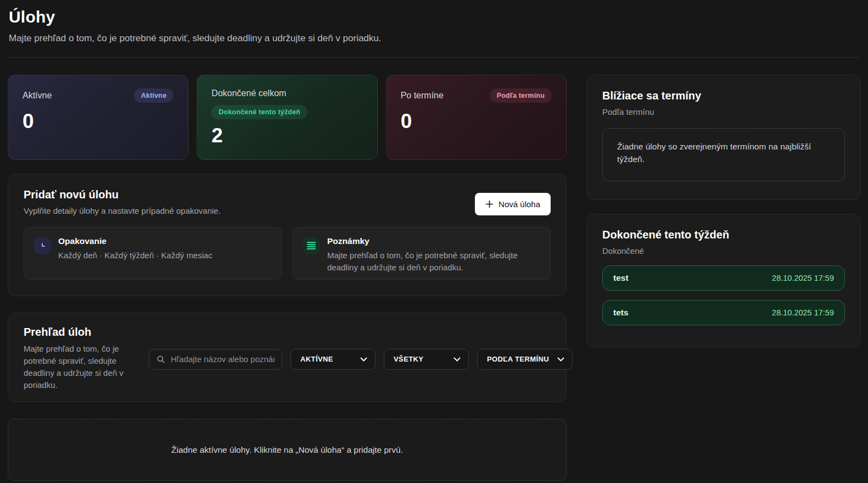 The image size is (868, 483). Describe the element at coordinates (422, 253) in the screenshot. I see `feature-card-notes: Poznámky Majte prehľad o tom, čo je potr…` at that location.